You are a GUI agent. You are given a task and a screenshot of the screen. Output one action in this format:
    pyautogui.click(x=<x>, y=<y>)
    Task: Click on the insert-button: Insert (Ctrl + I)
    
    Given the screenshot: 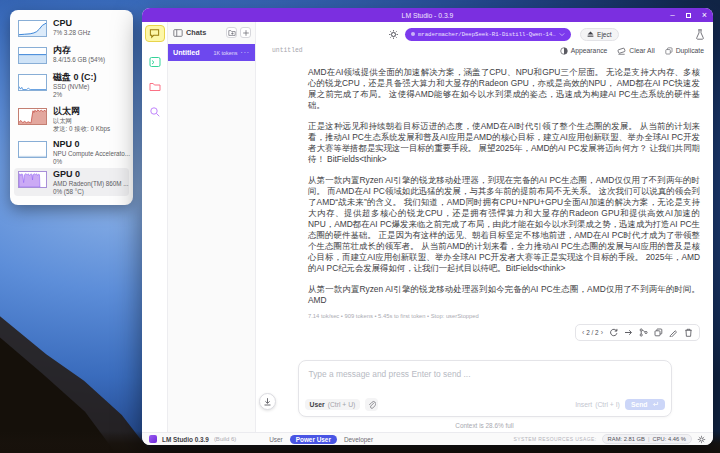 What is the action you would take?
    pyautogui.click(x=598, y=404)
    